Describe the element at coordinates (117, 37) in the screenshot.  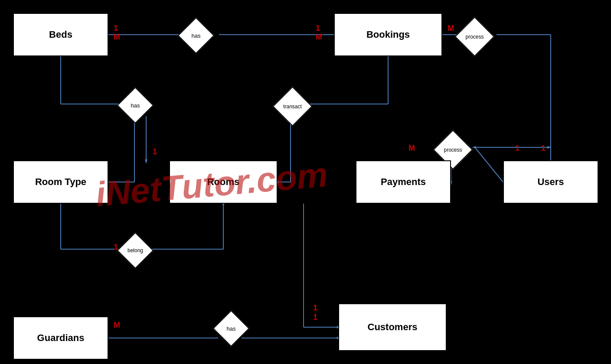
I see `card-beds-has1-m: M` at that location.